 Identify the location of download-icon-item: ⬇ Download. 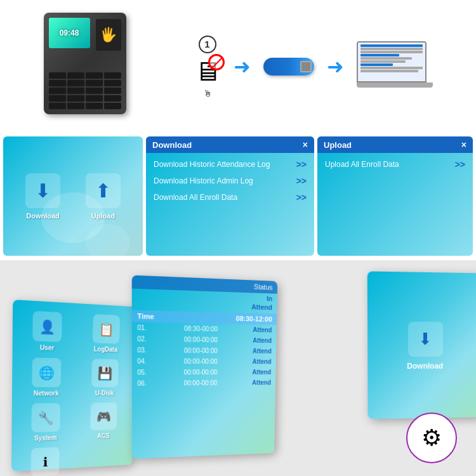
(43, 197).